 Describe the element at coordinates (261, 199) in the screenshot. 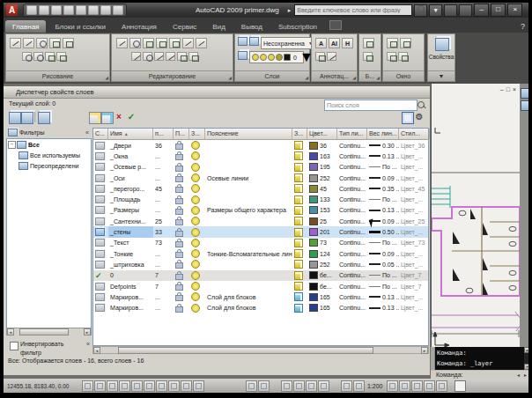

I see `layer-row: _Площадь...133Continu...По ...Цвет_...` at that location.